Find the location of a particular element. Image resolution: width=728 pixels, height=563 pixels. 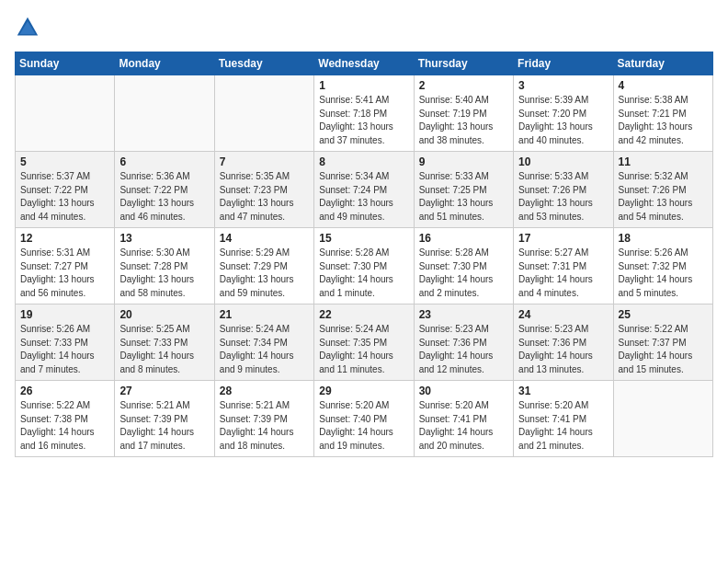

day-info: Sunrise: 5:24 AM Sunset: 7:35 PM Dayligh… is located at coordinates (364, 350).